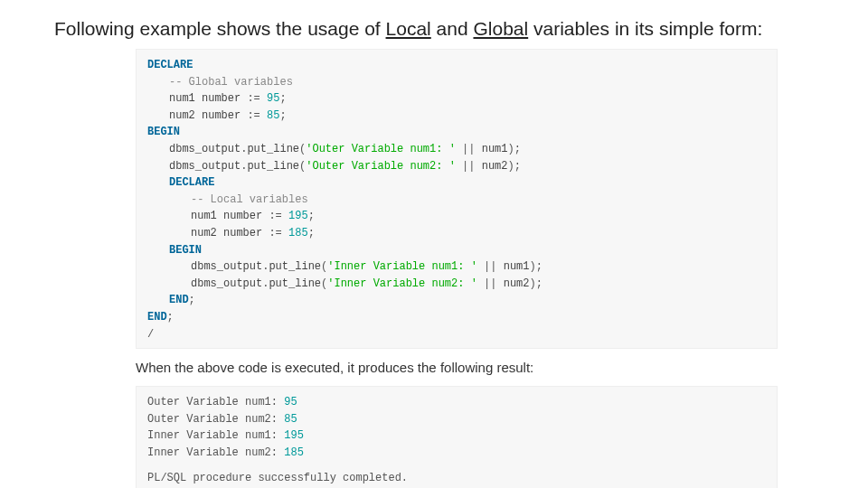  Describe the element at coordinates (646, 29) in the screenshot. I see `title-post: variables in its simple form:` at that location.